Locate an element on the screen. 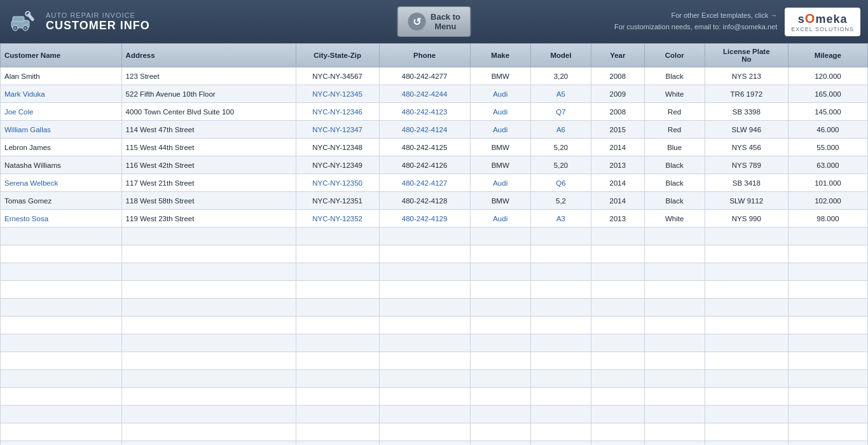  table-row: Ernesto Sosa 119 West 23th Street NYC-NY… is located at coordinates (434, 219).